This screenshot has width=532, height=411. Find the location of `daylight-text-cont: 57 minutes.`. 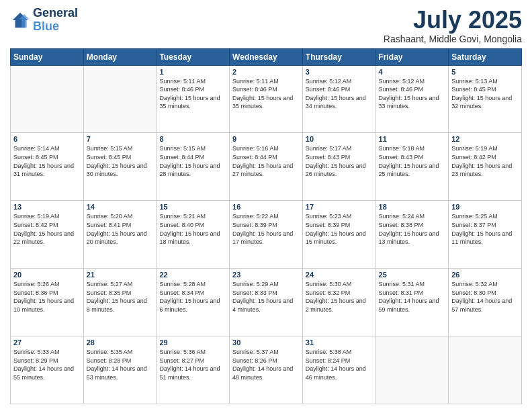

daylight-text-cont: 57 minutes. is located at coordinates (485, 310).